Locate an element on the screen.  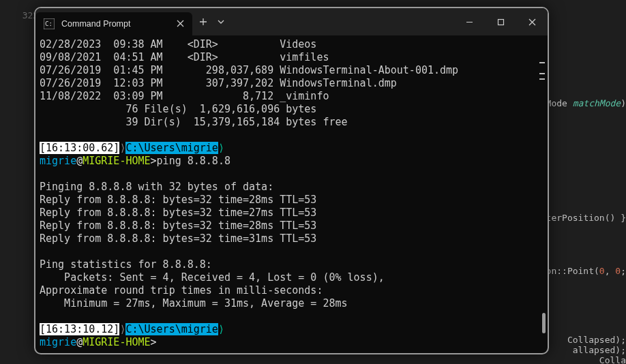
dir-line: 07/26/2019 01:45 PM 298,037,689 WindowsT… is located at coordinates (249, 70).